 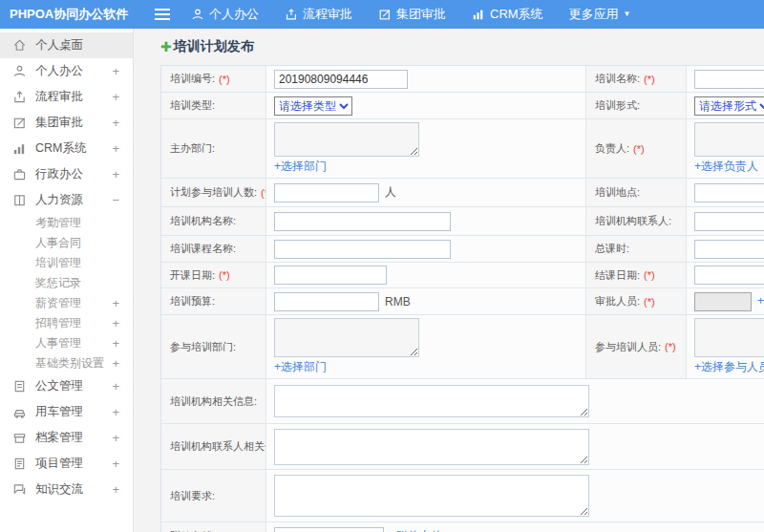 What do you see at coordinates (617, 193) in the screenshot?
I see `field-label: 培训地点:` at bounding box center [617, 193].